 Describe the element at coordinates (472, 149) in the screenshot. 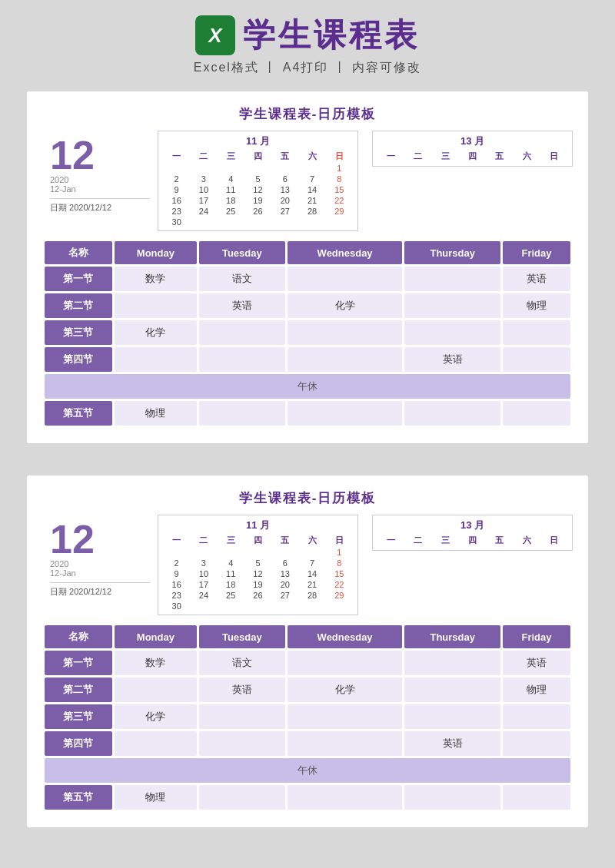

I see `calendar-13-1: 13 月 一 二 三 四 五 六 日` at that location.